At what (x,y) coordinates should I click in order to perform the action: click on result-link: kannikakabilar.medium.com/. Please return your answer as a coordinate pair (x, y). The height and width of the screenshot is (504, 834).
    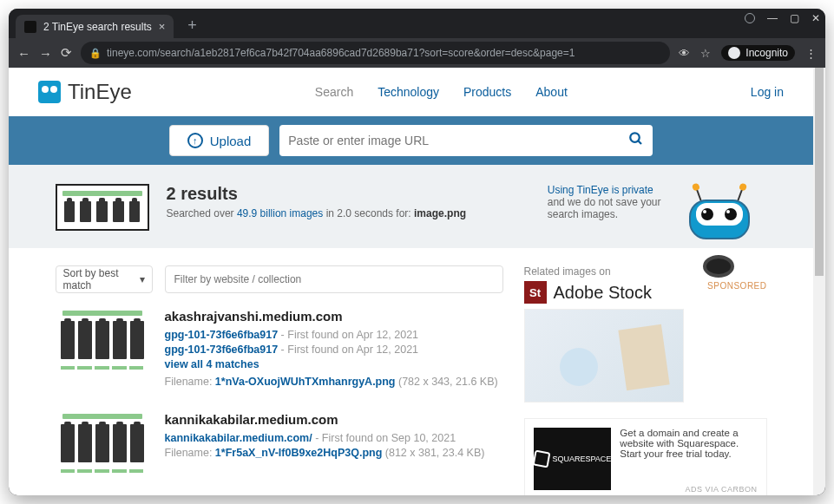
    Looking at the image, I should click on (239, 438).